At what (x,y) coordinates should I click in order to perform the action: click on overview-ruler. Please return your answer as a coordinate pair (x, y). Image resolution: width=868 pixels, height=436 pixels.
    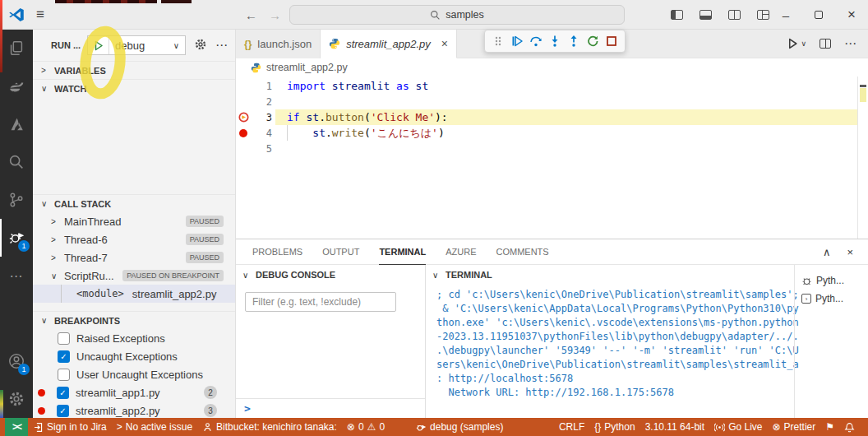
    Looking at the image, I should click on (863, 158).